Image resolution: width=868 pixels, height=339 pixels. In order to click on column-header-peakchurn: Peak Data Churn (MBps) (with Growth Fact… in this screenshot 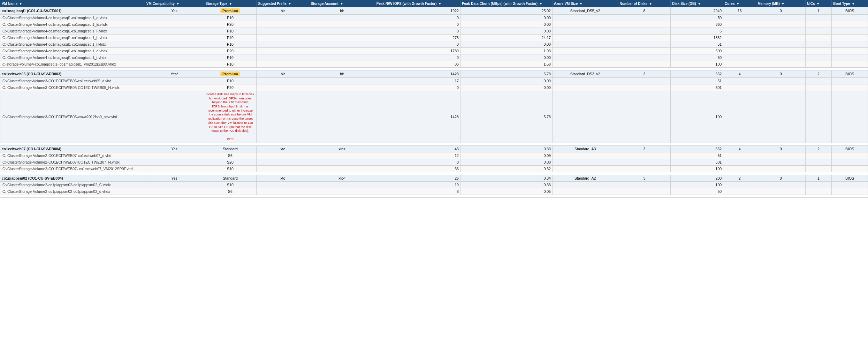, I will do `click(506, 4)`.